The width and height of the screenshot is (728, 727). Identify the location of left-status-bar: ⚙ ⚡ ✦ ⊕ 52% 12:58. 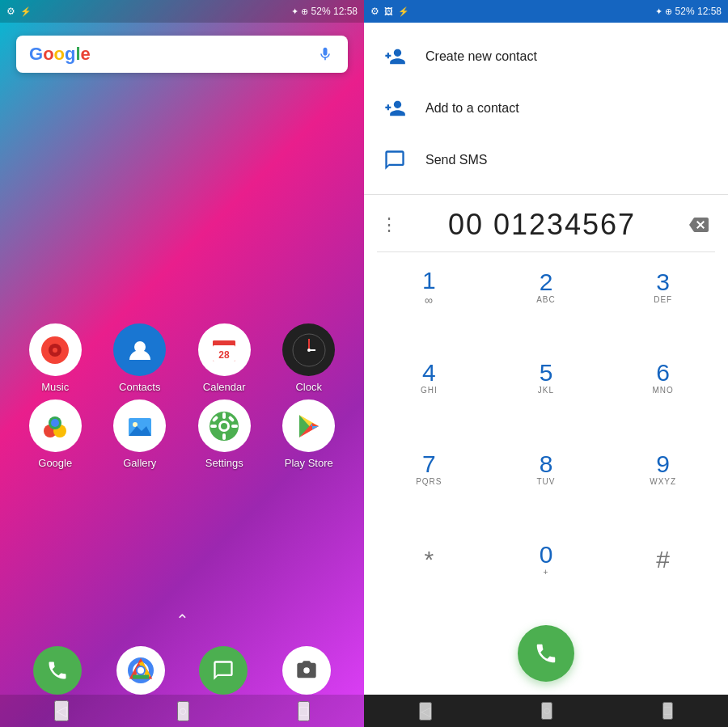
(182, 11).